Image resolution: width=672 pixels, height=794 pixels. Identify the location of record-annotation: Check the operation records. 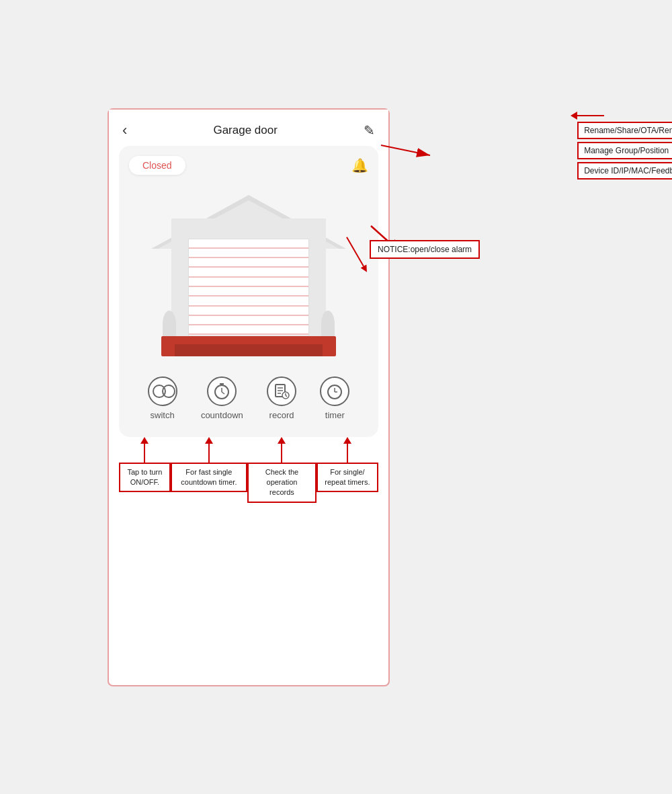
(282, 473).